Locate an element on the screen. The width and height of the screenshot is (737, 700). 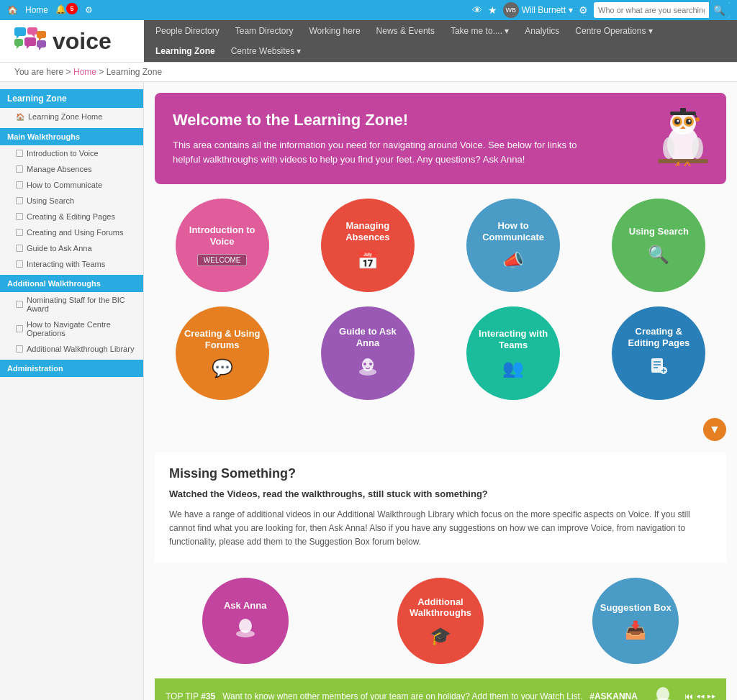
sidebar-item-absences: Manage Absences is located at coordinates (72, 169).